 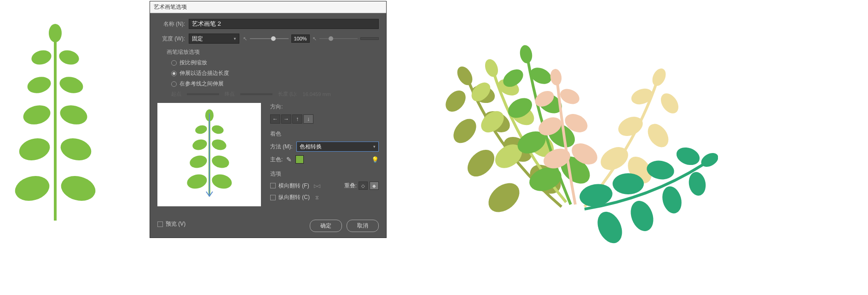 What do you see at coordinates (174, 84) in the screenshot?
I see `radio-stretch-guides` at bounding box center [174, 84].